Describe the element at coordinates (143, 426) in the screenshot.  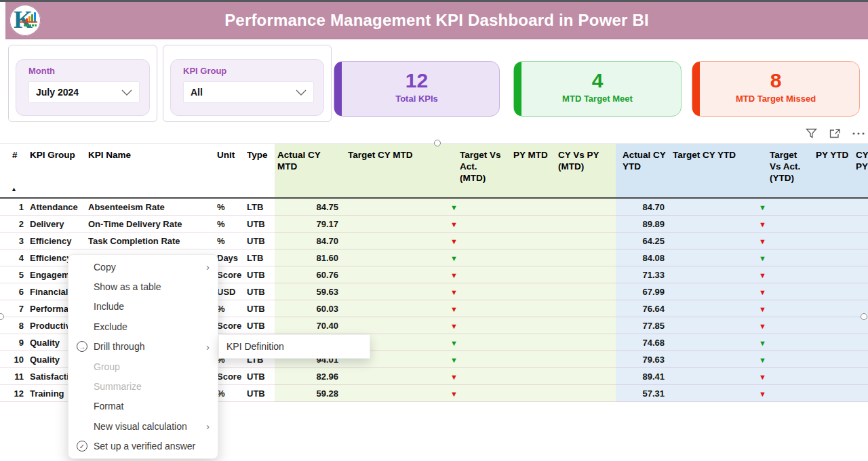
I see `menu-item-new-visual-calculation: New visual calculation ›` at that location.